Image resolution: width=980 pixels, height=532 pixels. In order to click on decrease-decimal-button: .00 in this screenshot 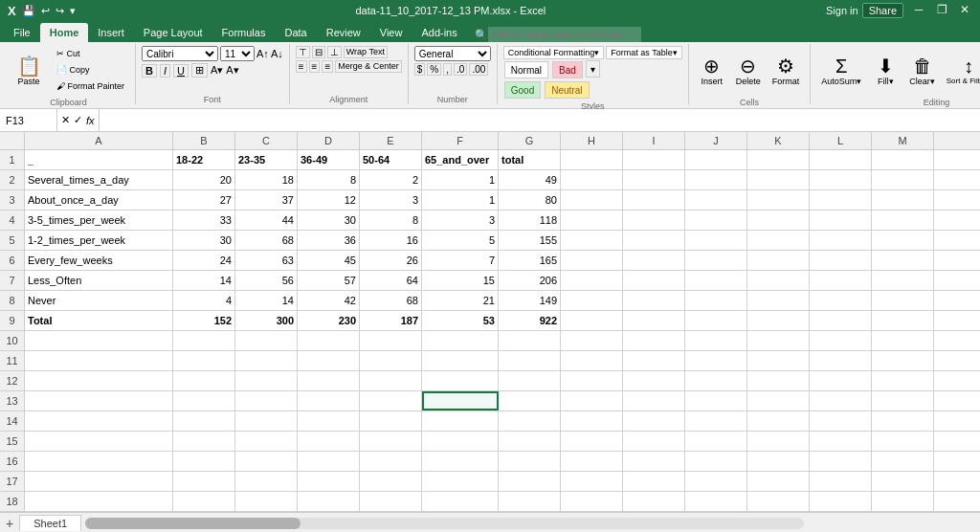, I will do `click(479, 69)`.